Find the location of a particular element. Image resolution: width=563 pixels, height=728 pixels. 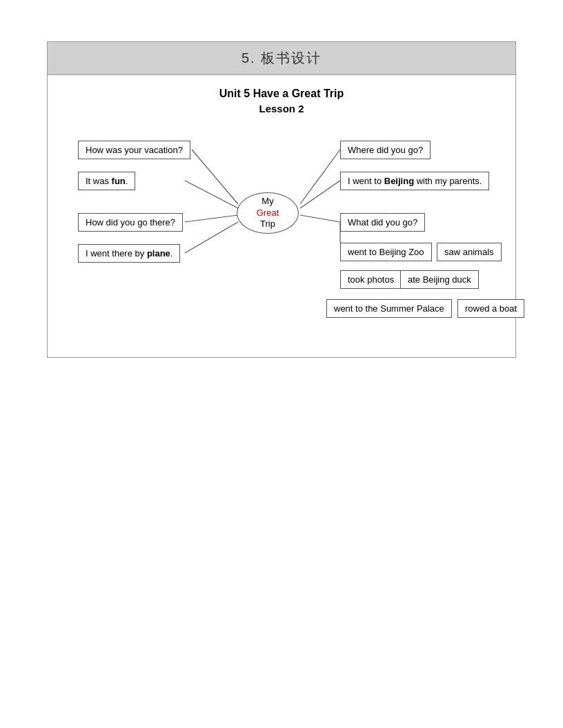

unit-title: Unit 5 Have a Great Trip is located at coordinates (282, 94).